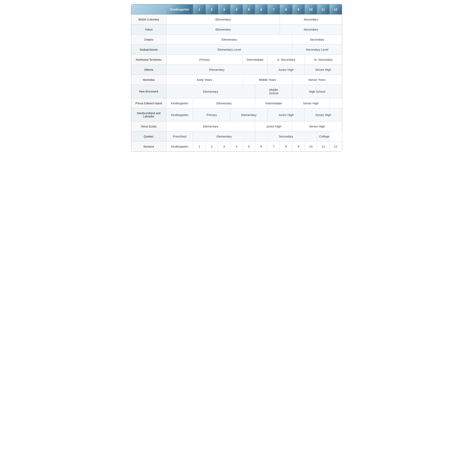 The height and width of the screenshot is (476, 473). I want to click on table-row: Newfoundland andLabradorKindergartenPrim…, so click(236, 115).